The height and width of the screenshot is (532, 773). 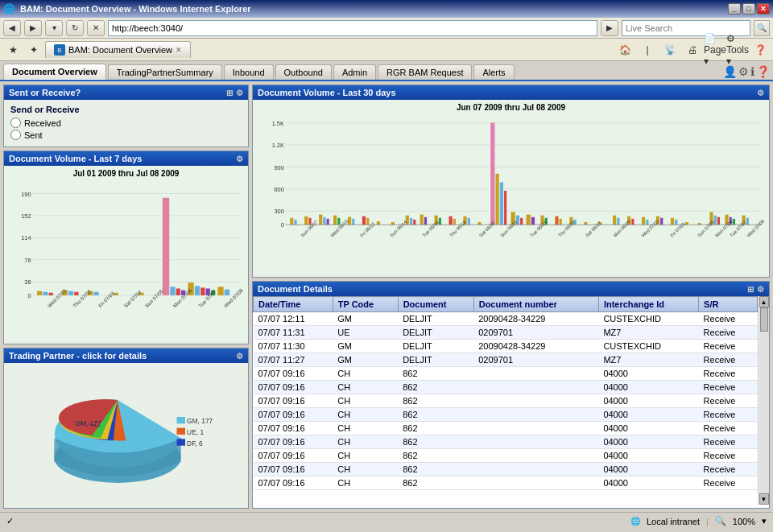 What do you see at coordinates (762, 28) in the screenshot?
I see `search-button: 🔍` at bounding box center [762, 28].